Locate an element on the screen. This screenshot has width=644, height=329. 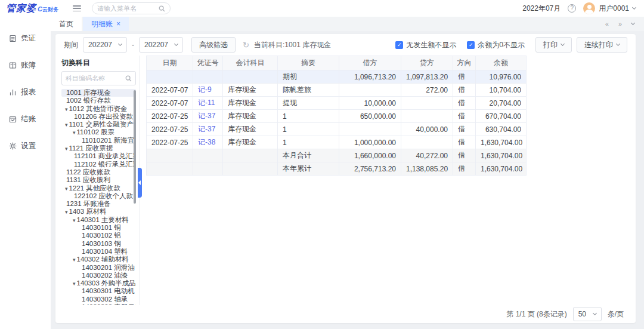
tab-detail-ledger: 明细账 × is located at coordinates (106, 24).